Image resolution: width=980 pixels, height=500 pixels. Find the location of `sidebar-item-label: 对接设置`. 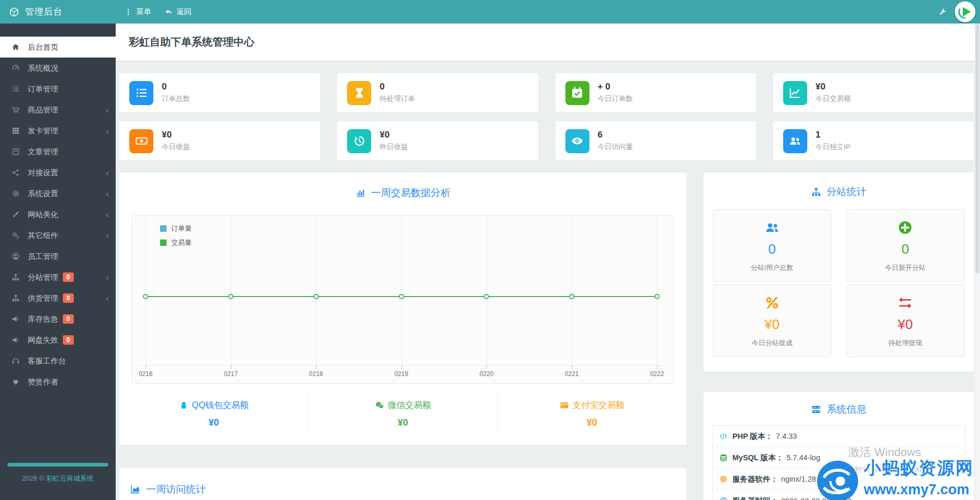

sidebar-item-label: 对接设置 is located at coordinates (43, 173).